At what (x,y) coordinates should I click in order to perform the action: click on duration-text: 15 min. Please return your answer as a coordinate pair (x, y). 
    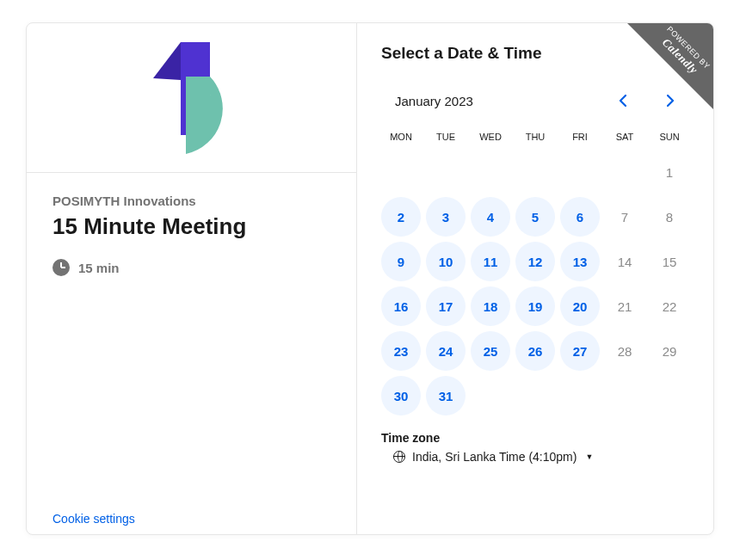
    Looking at the image, I should click on (99, 268).